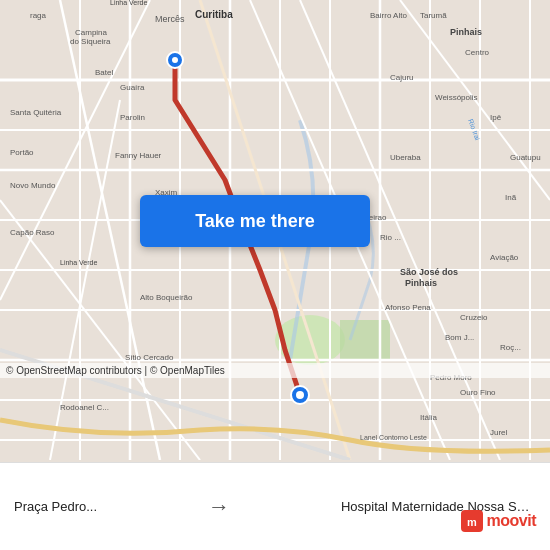  I want to click on svg-text: Sítio Cercado, so click(150, 358).